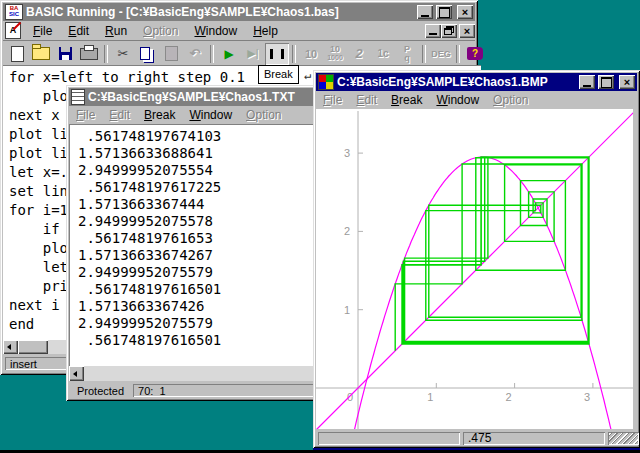 This screenshot has width=640, height=453. Describe the element at coordinates (239, 12) in the screenshot. I see `main-titlebar: BASIC BASIC Running - [C:¥BasicEng¥SAMPL…` at that location.